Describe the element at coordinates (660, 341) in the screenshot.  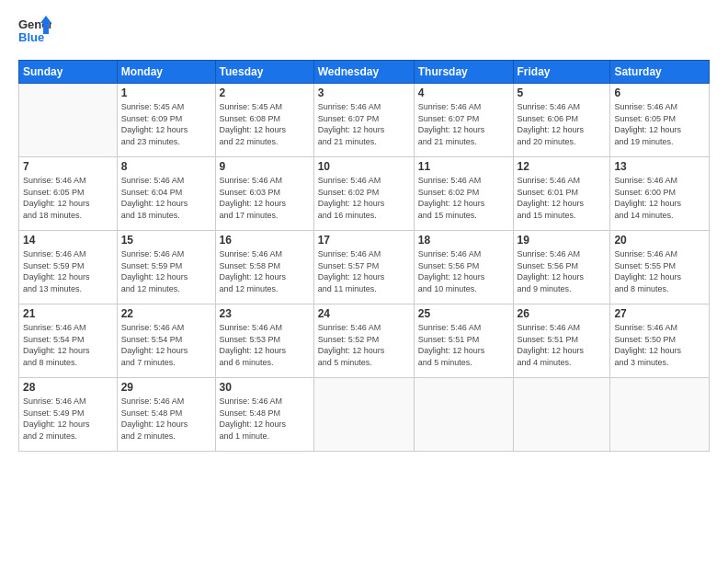
I see `calendar-cell: 27Sunrise: 5:46 AMSunset: 5:50 PMDayligh…` at that location.